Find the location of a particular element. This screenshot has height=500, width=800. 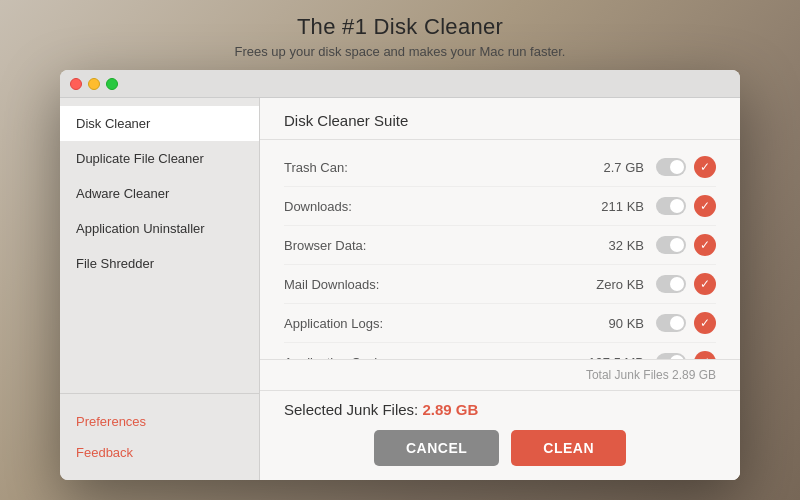

maximize-button is located at coordinates (112, 84).